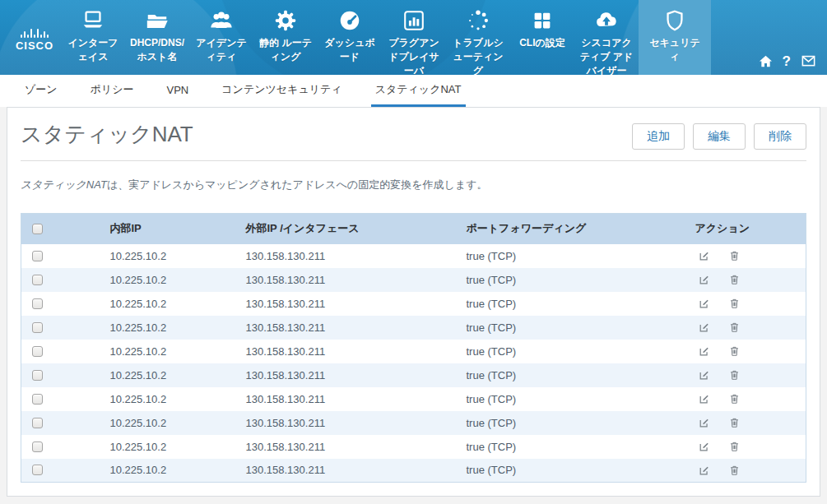  Describe the element at coordinates (581, 229) in the screenshot. I see `column-header-port-forwarding: ポートフォワーディング` at that location.